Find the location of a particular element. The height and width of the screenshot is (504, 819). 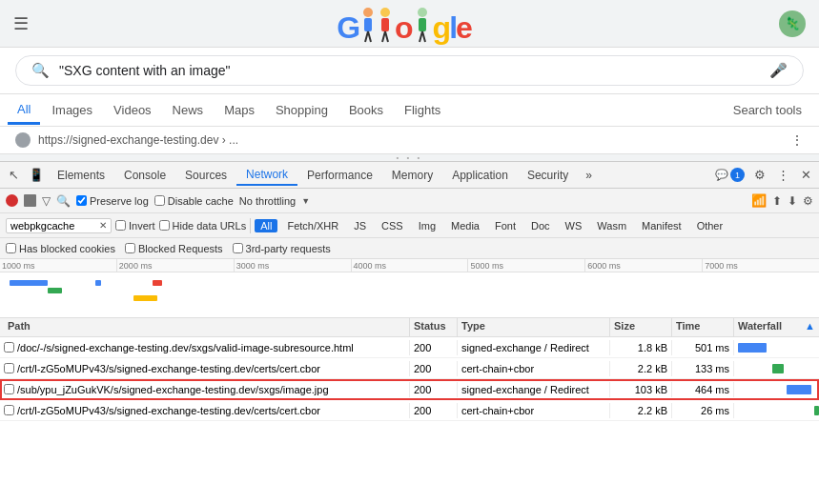

download-icon: ⬇ is located at coordinates (792, 201).